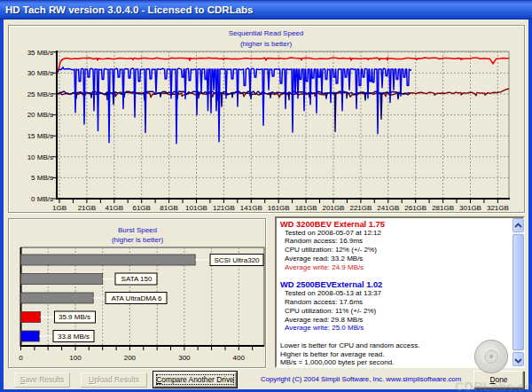  I want to click on svg-text: 121GB, so click(223, 208).